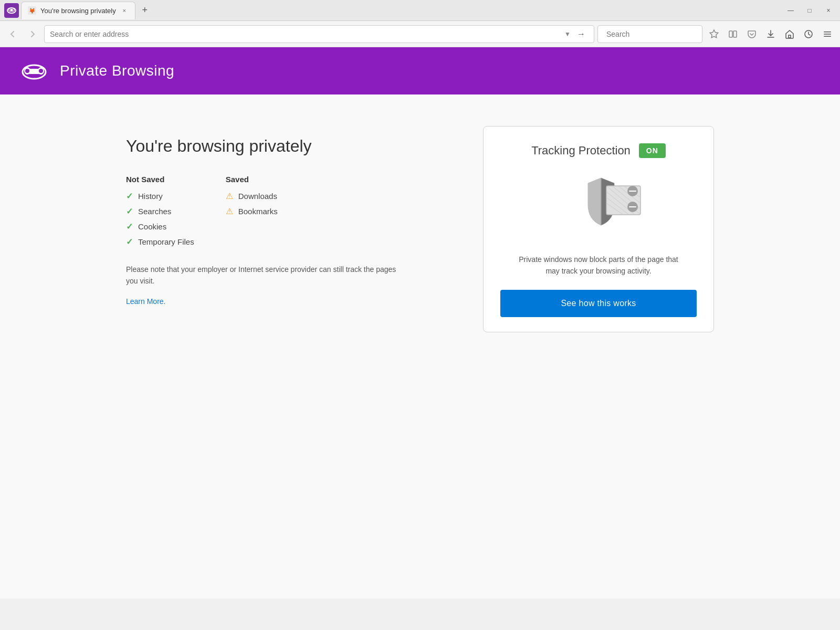  Describe the element at coordinates (714, 34) in the screenshot. I see `bookmark-star-icon` at that location.